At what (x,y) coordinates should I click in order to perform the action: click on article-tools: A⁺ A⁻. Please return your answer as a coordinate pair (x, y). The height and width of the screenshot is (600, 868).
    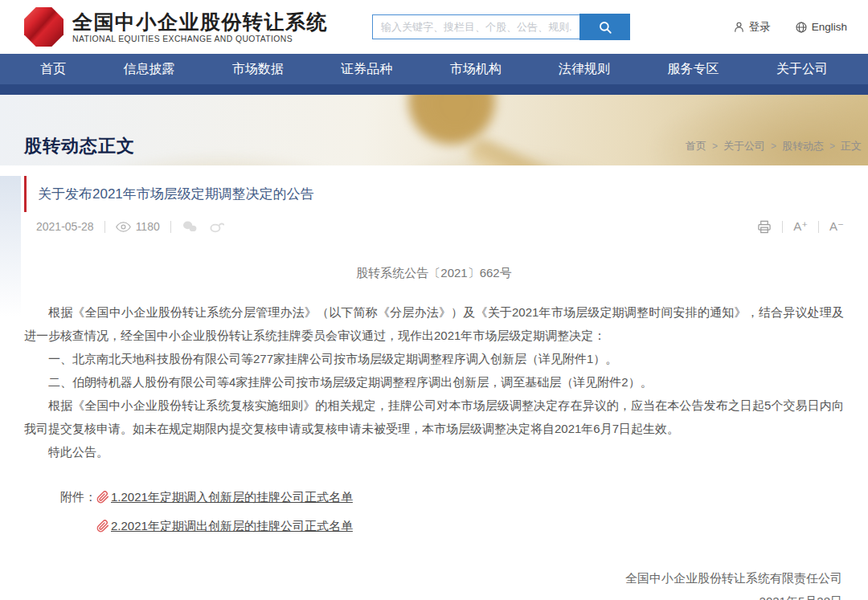
    Looking at the image, I should click on (800, 227).